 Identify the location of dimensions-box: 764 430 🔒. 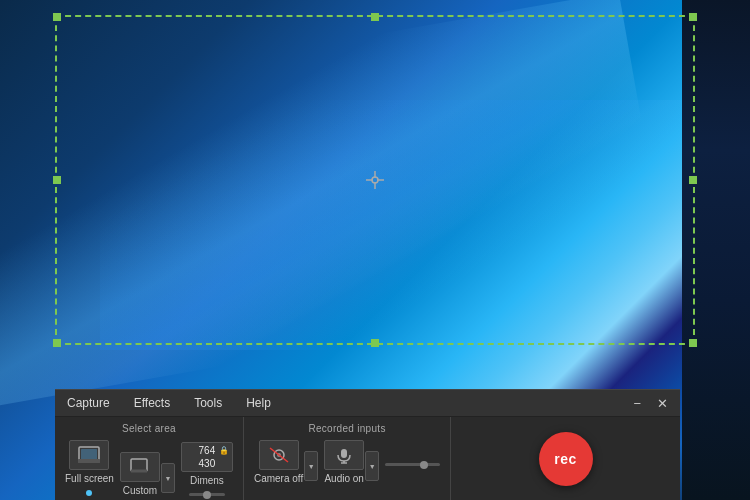
(207, 457).